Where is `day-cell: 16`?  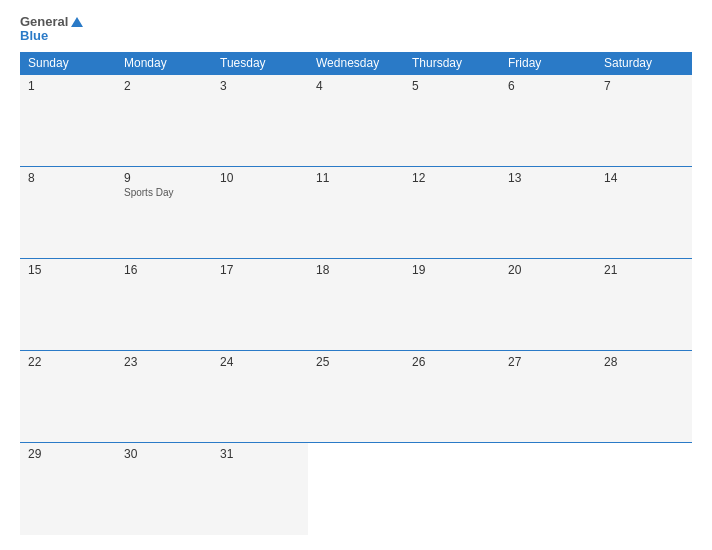 day-cell: 16 is located at coordinates (164, 304).